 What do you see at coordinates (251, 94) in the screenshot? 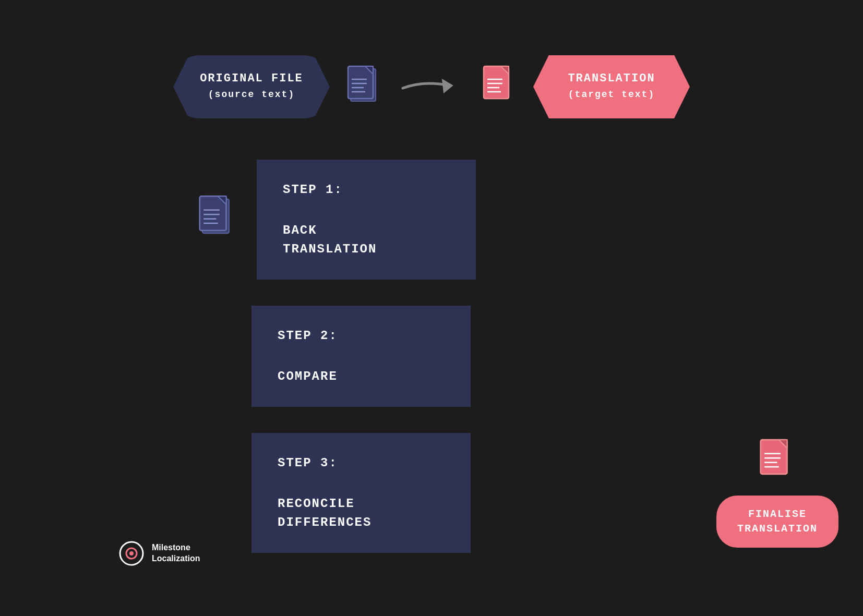
I see `original-file-sub: (source text)` at bounding box center [251, 94].